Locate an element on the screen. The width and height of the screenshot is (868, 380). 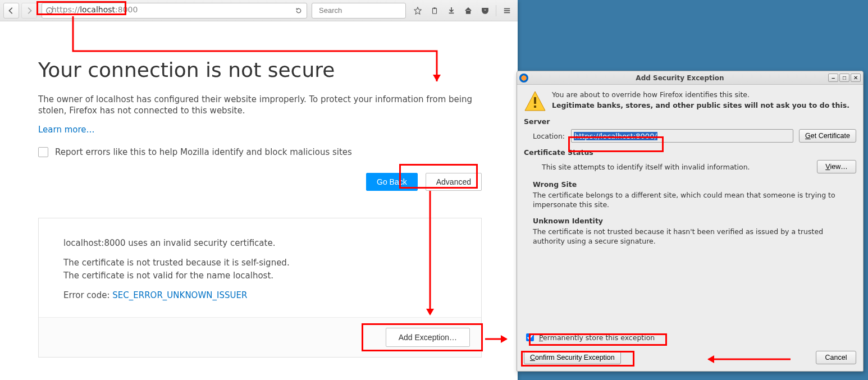
go-back-button: Go Back is located at coordinates (392, 182).